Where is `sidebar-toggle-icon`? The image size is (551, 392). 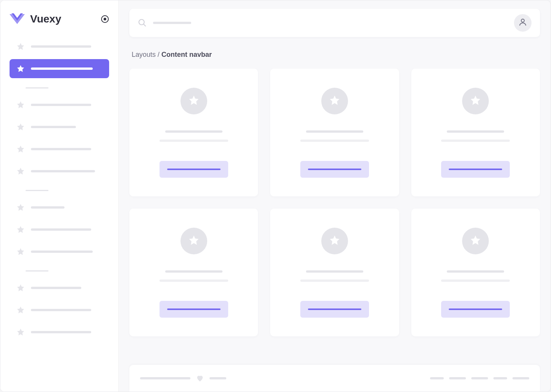 sidebar-toggle-icon is located at coordinates (105, 19).